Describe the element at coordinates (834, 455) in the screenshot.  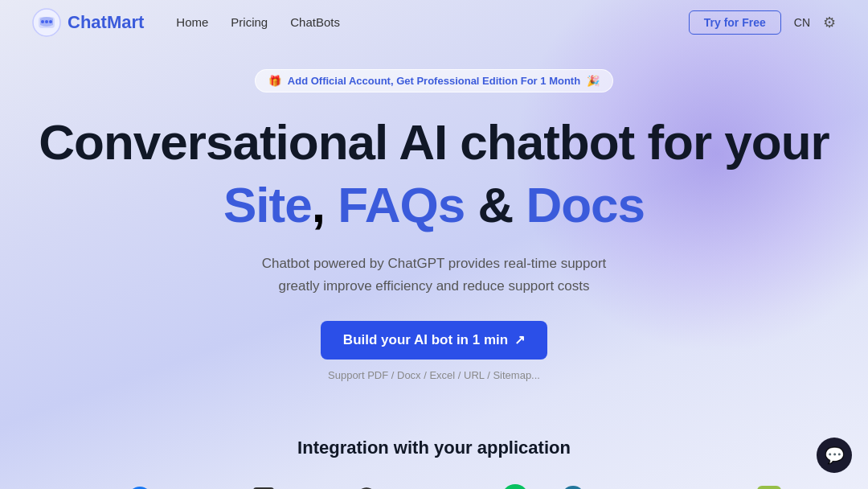
I see `chat-button: 💬` at that location.